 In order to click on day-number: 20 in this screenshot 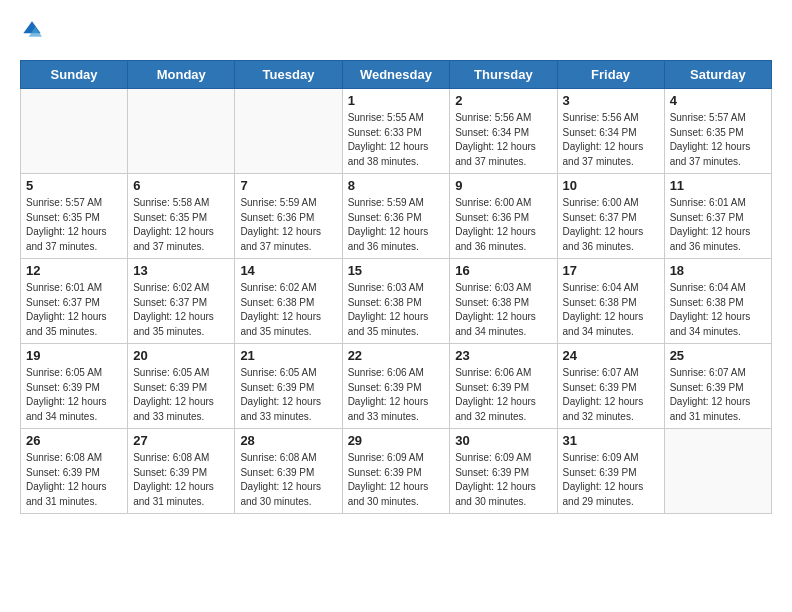, I will do `click(181, 356)`.